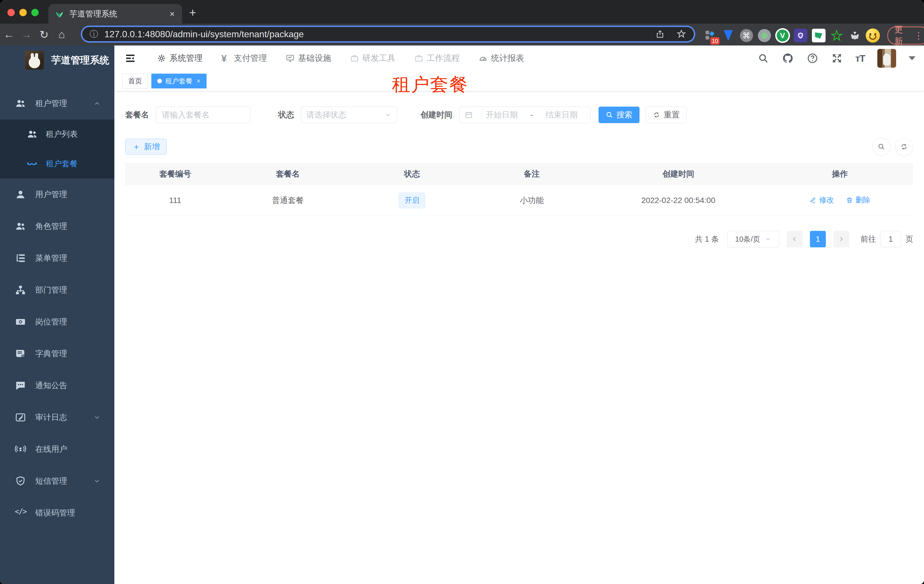  What do you see at coordinates (309, 58) in the screenshot?
I see `nav-item-infrastructure: 基础设施` at bounding box center [309, 58].